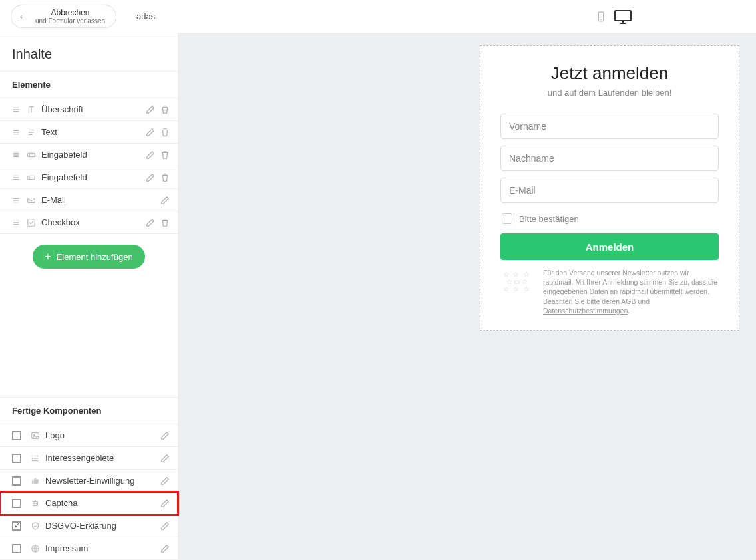 The height and width of the screenshot is (560, 756). I want to click on element-label: E-Mail, so click(100, 200).